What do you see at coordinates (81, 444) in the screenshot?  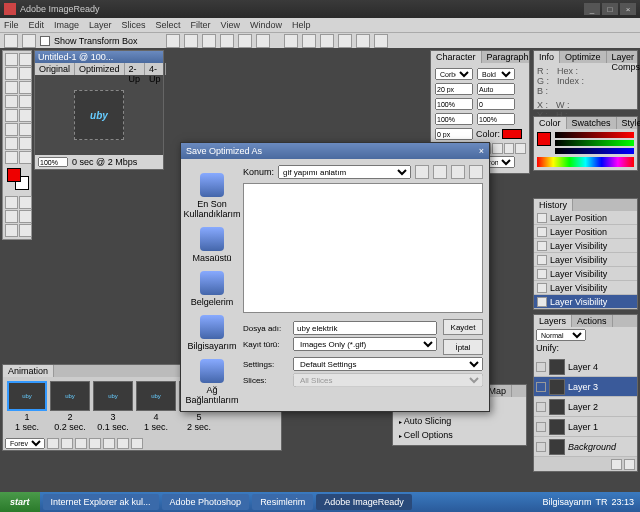 I see `play-icon` at bounding box center [81, 444].